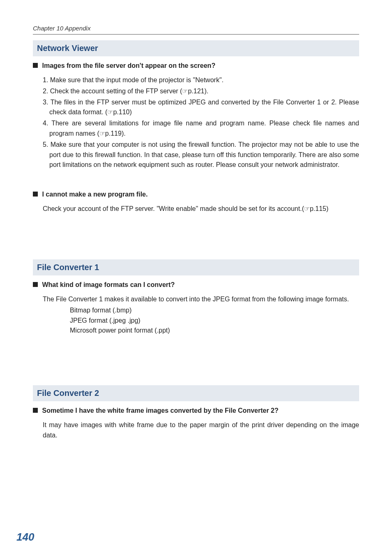 Image resolution: width=392 pixels, height=555 pixels. I want to click on list-item: 2. Check the account setting of the FTP …, so click(201, 91).